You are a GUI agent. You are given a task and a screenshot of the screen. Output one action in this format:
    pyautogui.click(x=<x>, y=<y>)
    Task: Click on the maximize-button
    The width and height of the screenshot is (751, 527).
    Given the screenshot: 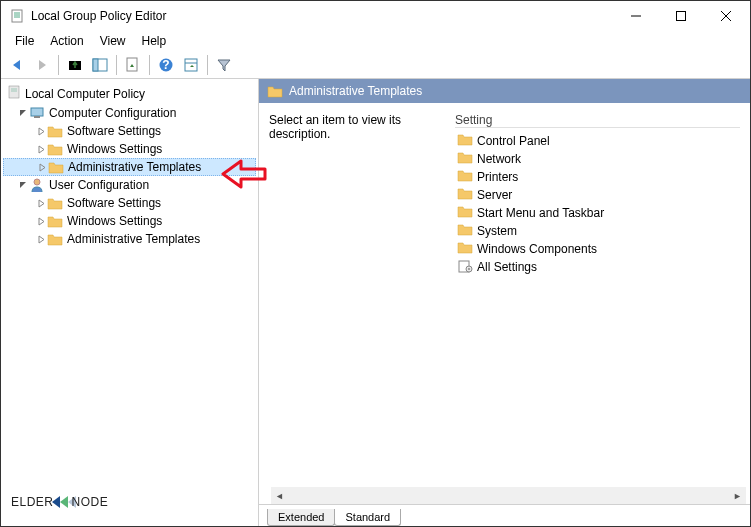 What is the action you would take?
    pyautogui.click(x=680, y=16)
    